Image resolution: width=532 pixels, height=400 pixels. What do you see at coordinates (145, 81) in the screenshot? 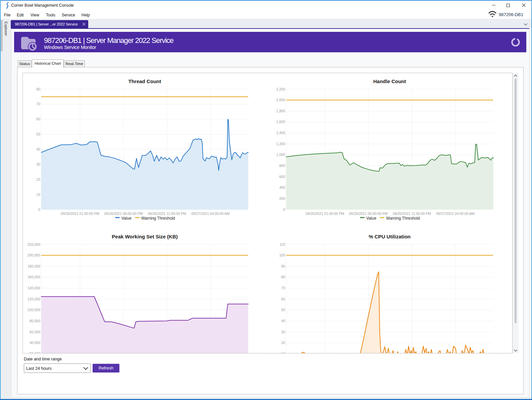
I see `svg-text: Thread Count` at bounding box center [145, 81].